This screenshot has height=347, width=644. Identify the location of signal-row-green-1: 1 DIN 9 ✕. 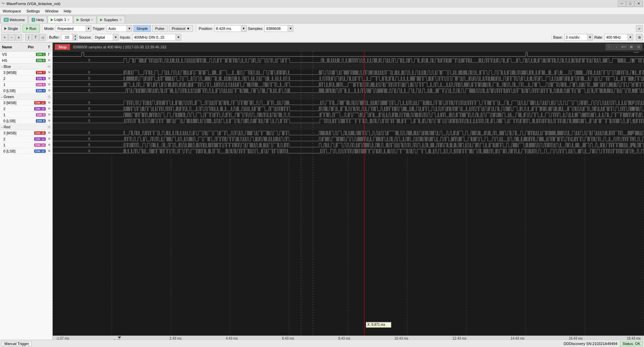
(26, 115).